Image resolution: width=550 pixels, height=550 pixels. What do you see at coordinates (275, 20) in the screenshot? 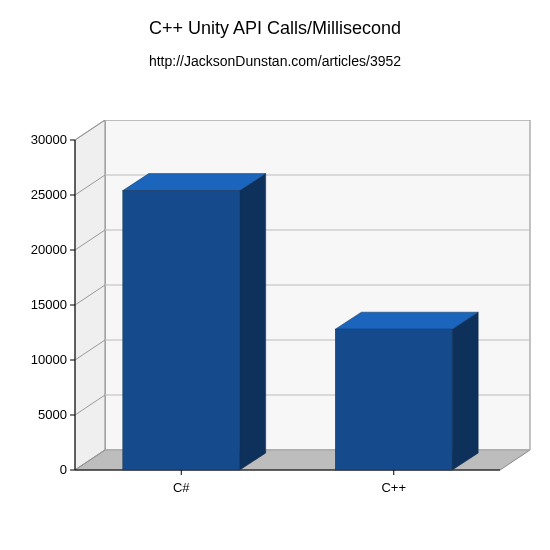
I see `chart-title: C++ Unity API Calls/Millisecond` at bounding box center [275, 20].